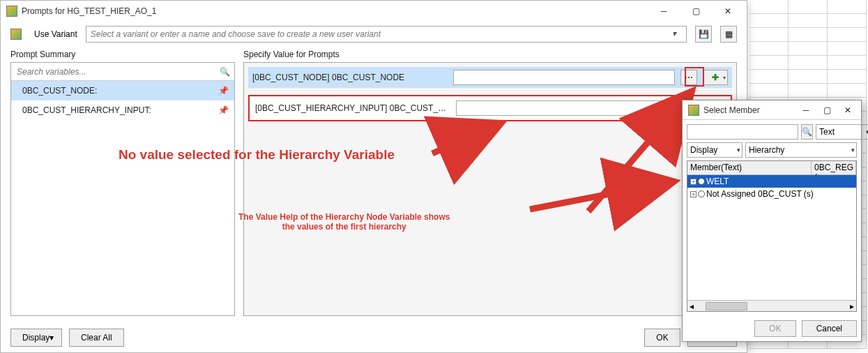 This screenshot has height=353, width=868. I want to click on scroll-right-icon: ▸, so click(852, 306).